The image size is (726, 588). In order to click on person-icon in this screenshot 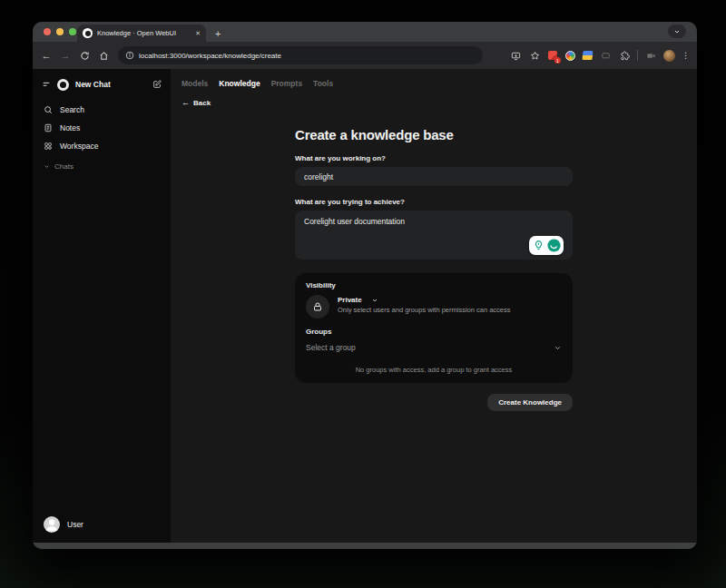, I will do `click(52, 524)`.